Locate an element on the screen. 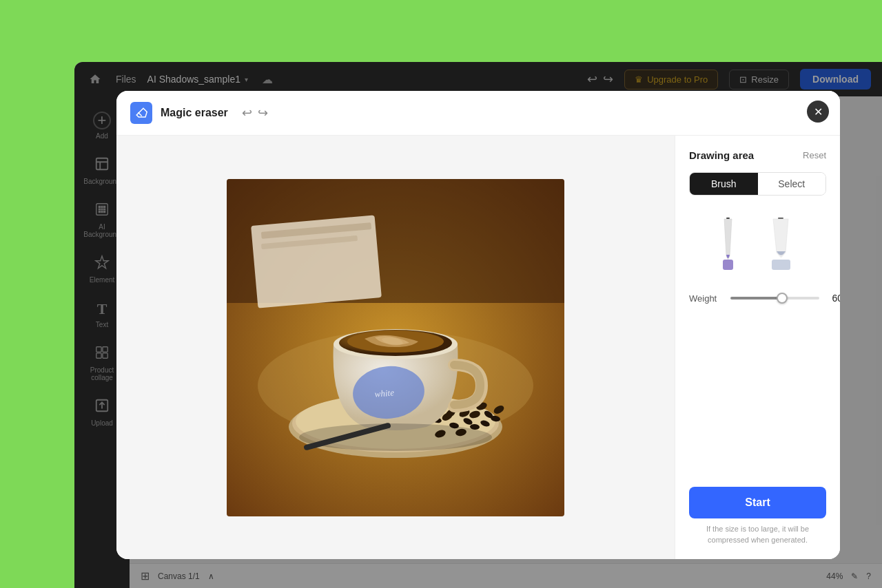  weight-row: Weight 60 is located at coordinates (758, 298).